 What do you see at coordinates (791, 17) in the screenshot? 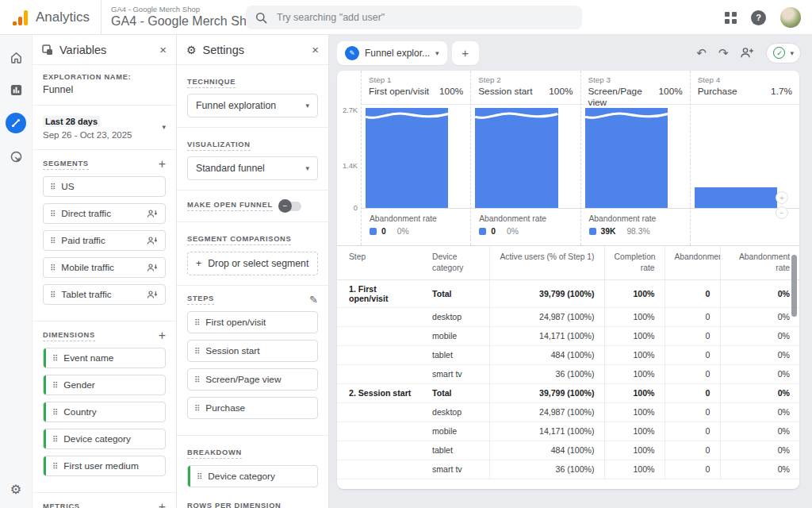
I see `user-avatar` at bounding box center [791, 17].